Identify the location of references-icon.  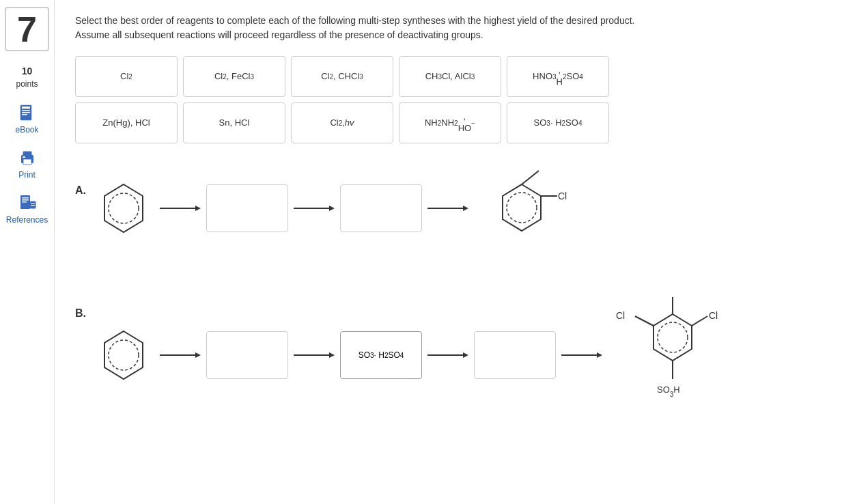
(27, 203).